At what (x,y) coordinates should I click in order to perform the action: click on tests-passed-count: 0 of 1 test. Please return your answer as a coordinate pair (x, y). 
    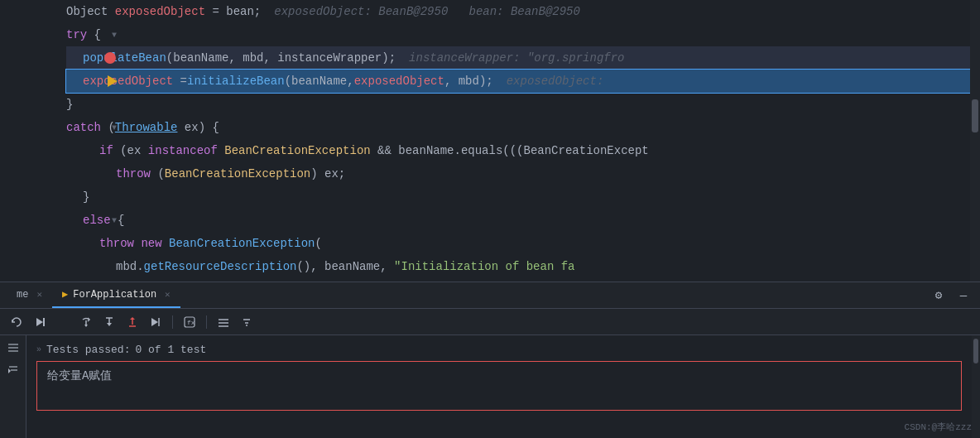
    Looking at the image, I should click on (171, 349).